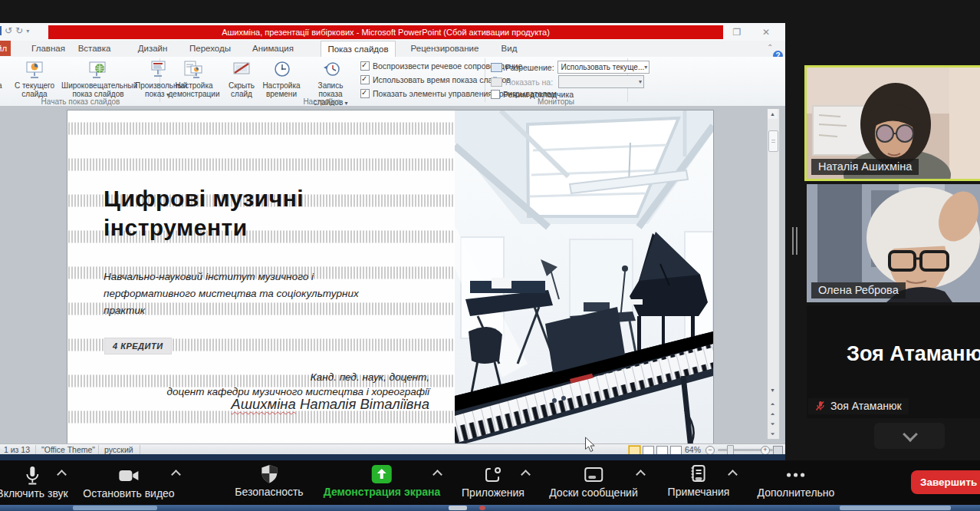 The image size is (980, 511). What do you see at coordinates (773, 114) in the screenshot?
I see `scroll-up-icon: ▲` at bounding box center [773, 114].